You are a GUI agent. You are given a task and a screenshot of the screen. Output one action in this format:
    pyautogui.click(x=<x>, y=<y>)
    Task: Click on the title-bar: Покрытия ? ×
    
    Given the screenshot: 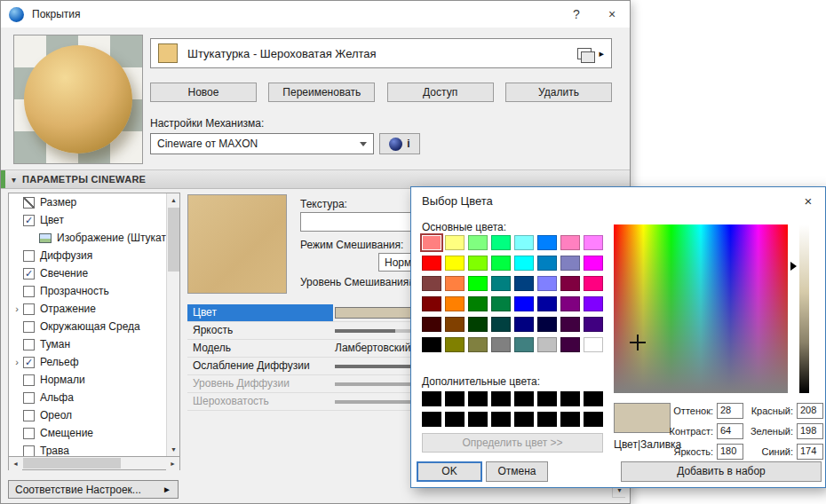 What is the action you would take?
    pyautogui.click(x=315, y=14)
    